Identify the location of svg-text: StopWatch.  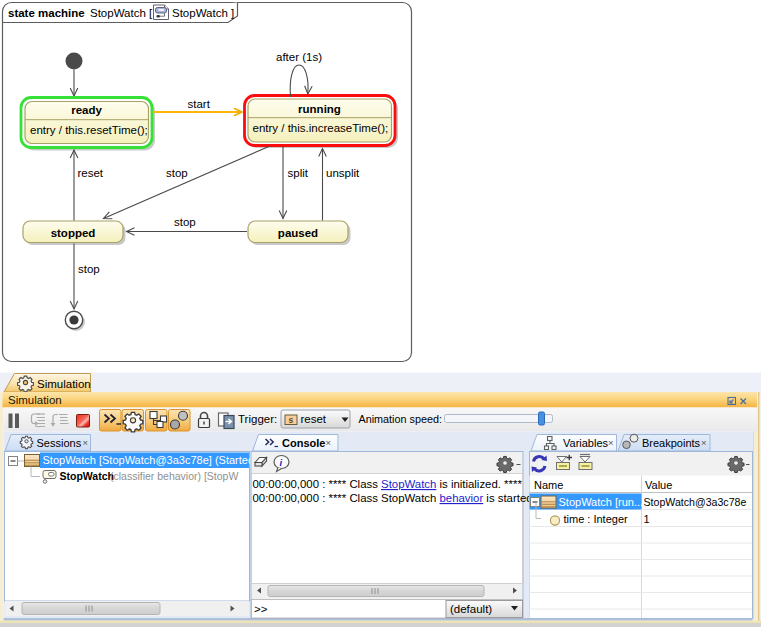
(87, 476).